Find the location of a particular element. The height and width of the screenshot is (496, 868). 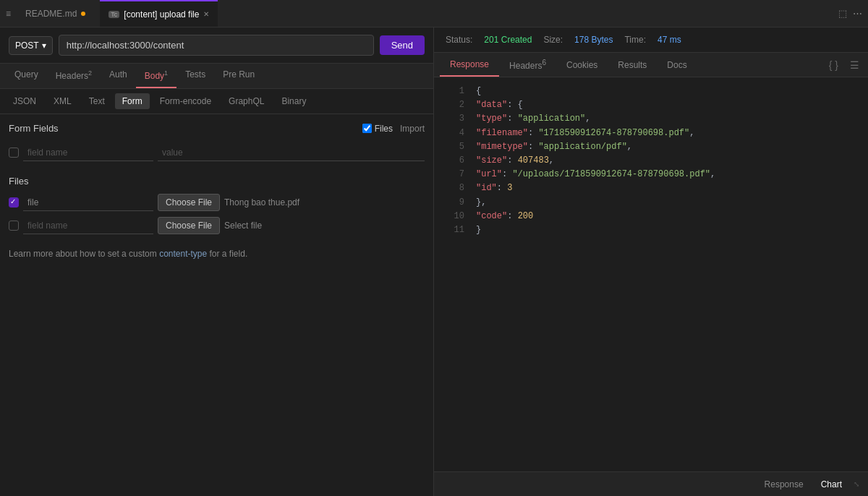

choose-file-button-2: Choose File is located at coordinates (189, 226).